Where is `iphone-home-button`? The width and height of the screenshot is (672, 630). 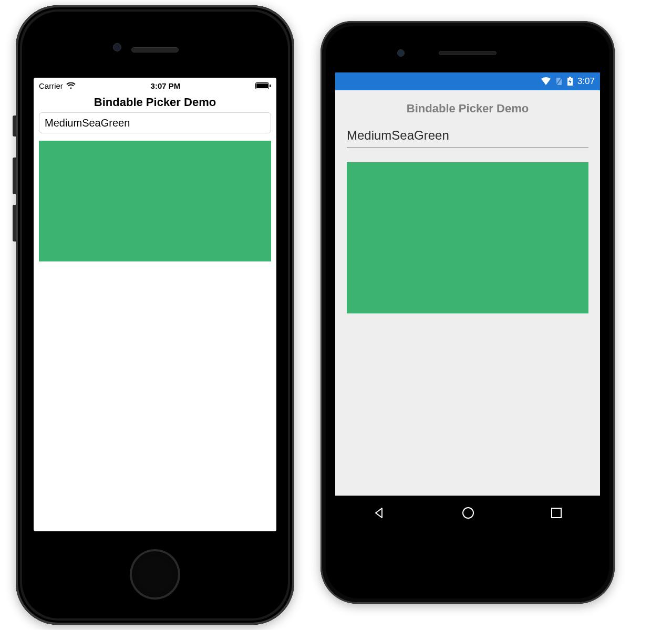 iphone-home-button is located at coordinates (155, 574).